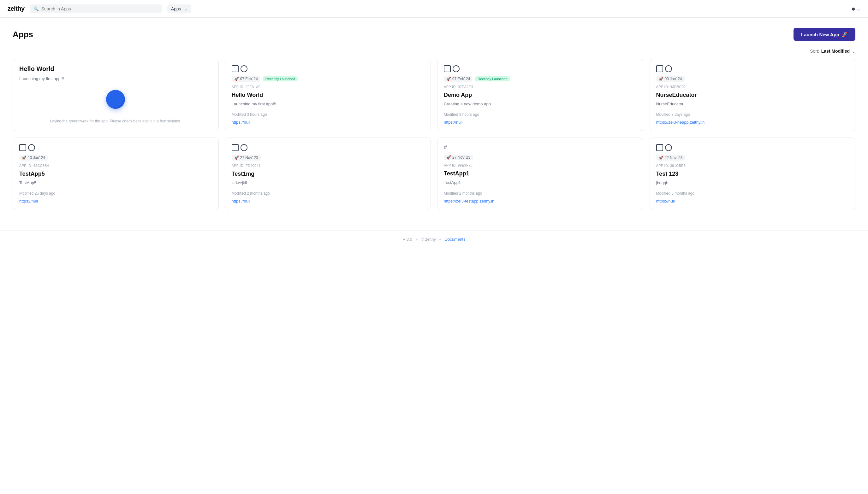 This screenshot has width=868, height=494. I want to click on rocket-icon: 🚀, so click(845, 35).